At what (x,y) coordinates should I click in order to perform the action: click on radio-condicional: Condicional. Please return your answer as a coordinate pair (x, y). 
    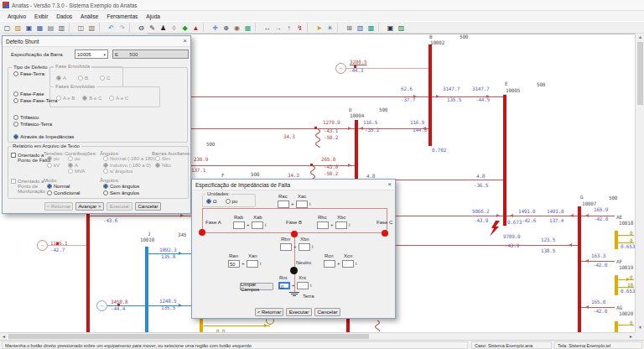
    Looking at the image, I should click on (64, 193).